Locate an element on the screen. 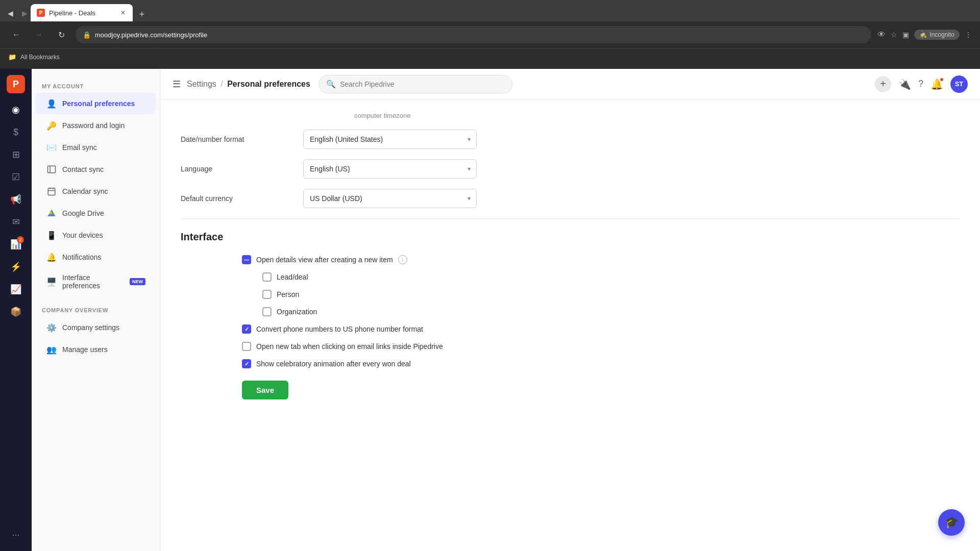 This screenshot has width=980, height=551. open-new-tab-row: Open new tab when clicking on email link… is located at coordinates (601, 346).